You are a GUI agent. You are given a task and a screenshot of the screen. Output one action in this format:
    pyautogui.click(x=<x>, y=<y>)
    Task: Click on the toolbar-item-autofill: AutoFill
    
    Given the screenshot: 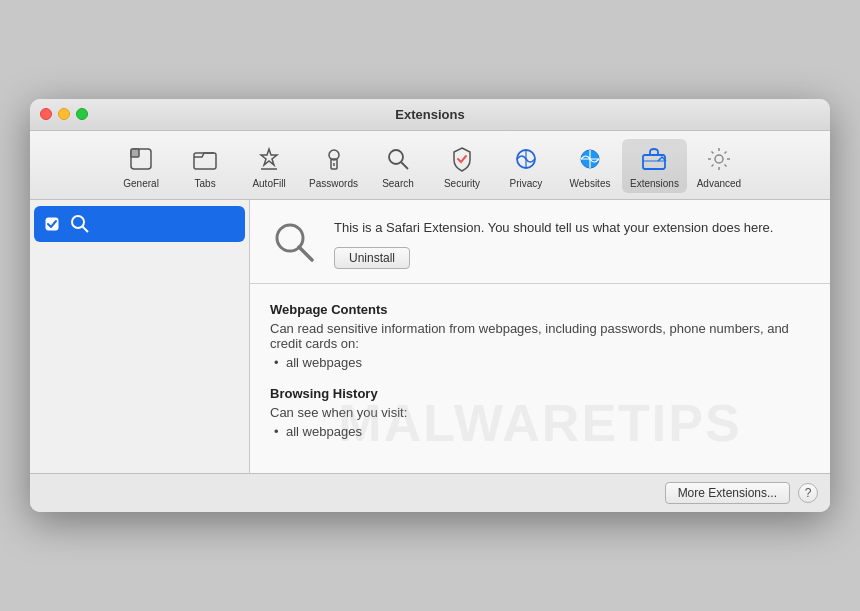 What is the action you would take?
    pyautogui.click(x=269, y=166)
    